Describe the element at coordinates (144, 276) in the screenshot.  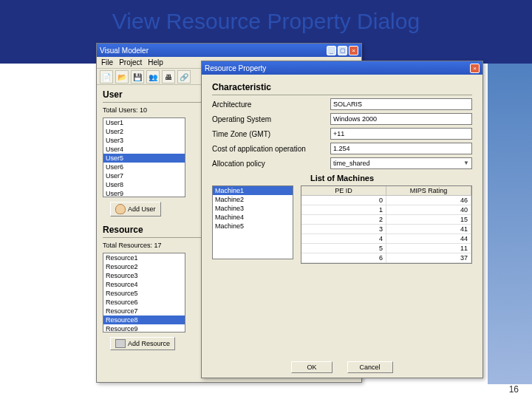
I see `list-item: Resource3` at that location.